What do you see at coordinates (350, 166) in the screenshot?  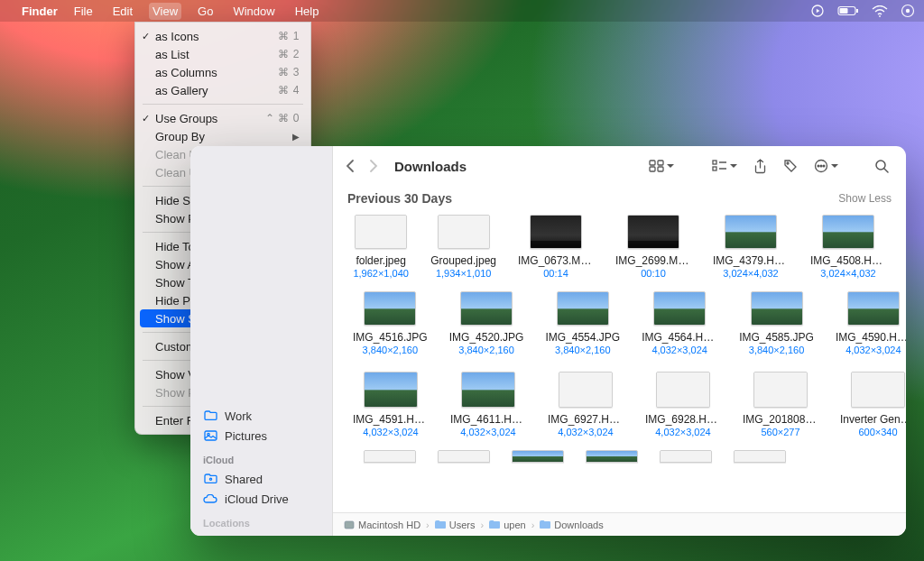 I see `back-button` at bounding box center [350, 166].